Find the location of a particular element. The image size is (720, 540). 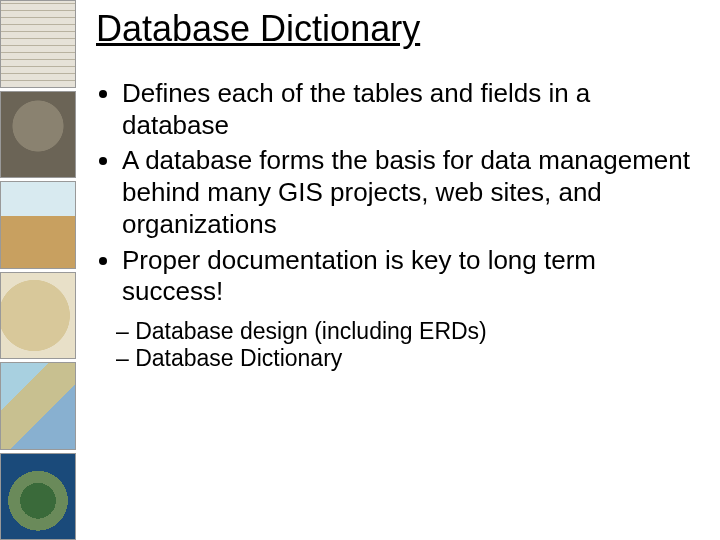

bullet-item: Proper documentation is key to long term… is located at coordinates (412, 276).